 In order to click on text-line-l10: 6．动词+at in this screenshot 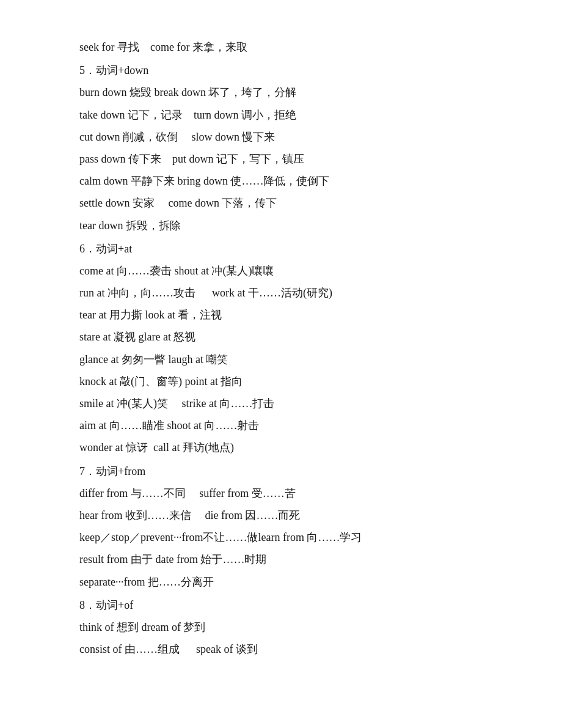, I will do `click(281, 249)`.